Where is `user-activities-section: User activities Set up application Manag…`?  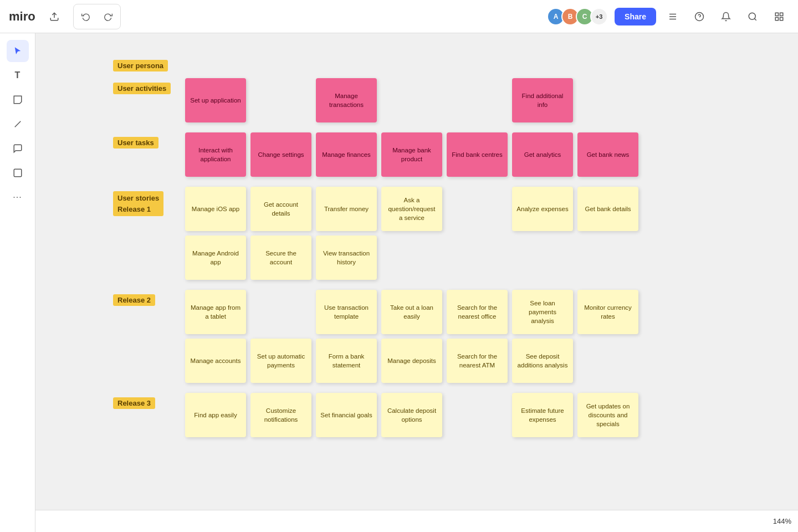 user-activities-section: User activities Set up application Manag… is located at coordinates (376, 100).